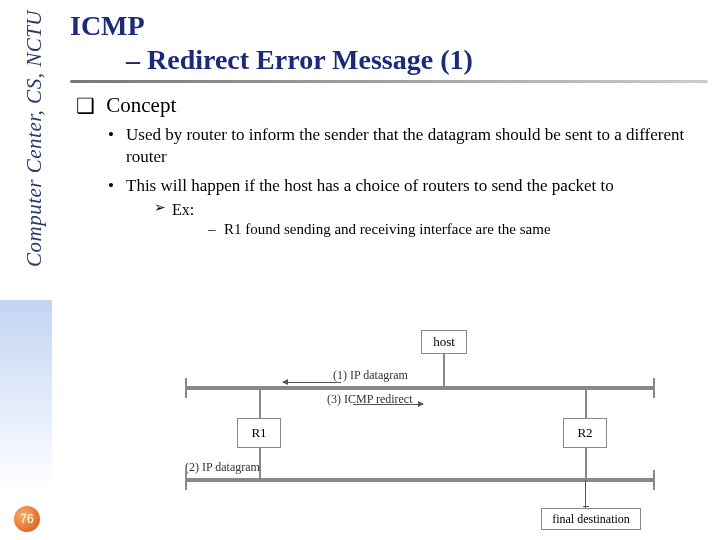 This screenshot has width=720, height=540. I want to click on title-line-1: ICMP, so click(389, 26).